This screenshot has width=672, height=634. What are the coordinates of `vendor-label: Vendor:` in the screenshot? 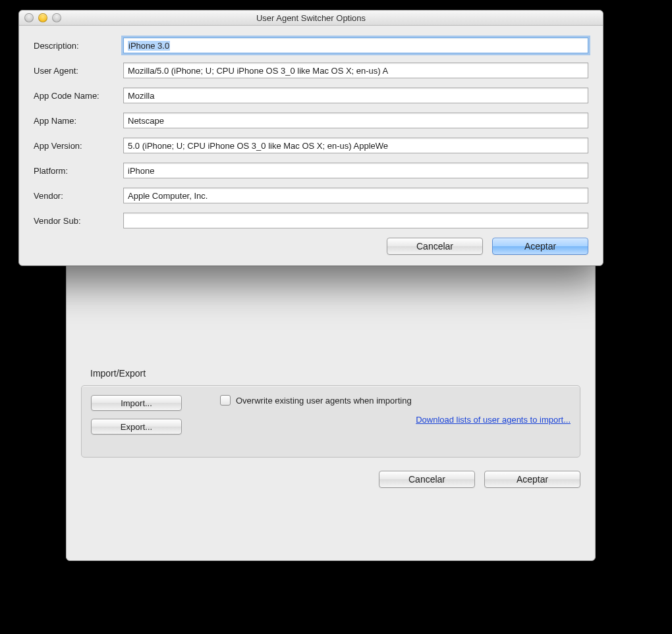 It's located at (78, 196).